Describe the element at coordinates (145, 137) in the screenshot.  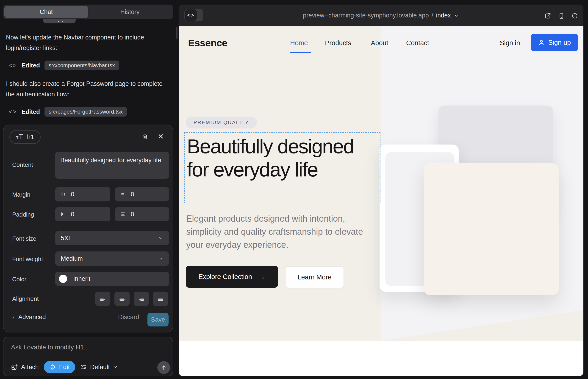
I see `trash-icon` at that location.